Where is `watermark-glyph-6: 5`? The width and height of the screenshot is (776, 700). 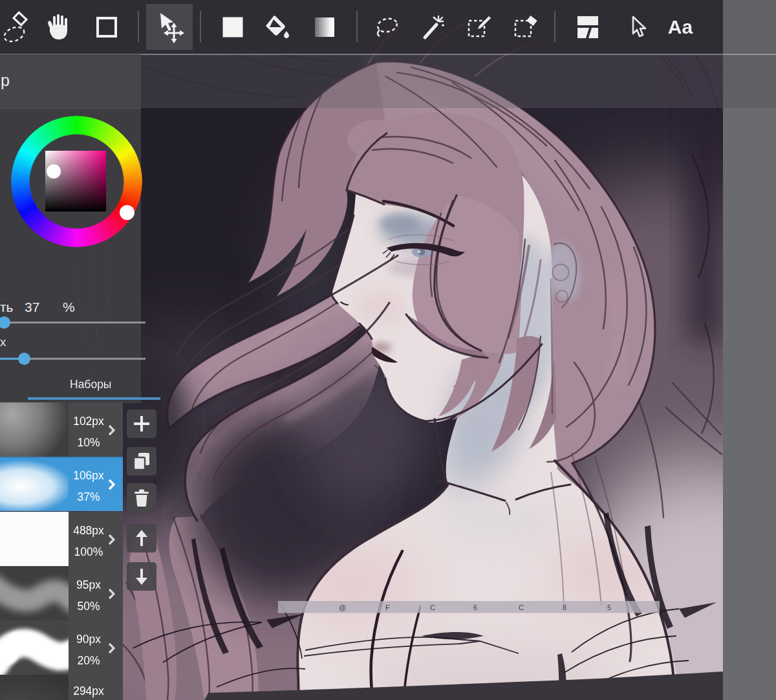
watermark-glyph-6: 5 is located at coordinates (609, 607).